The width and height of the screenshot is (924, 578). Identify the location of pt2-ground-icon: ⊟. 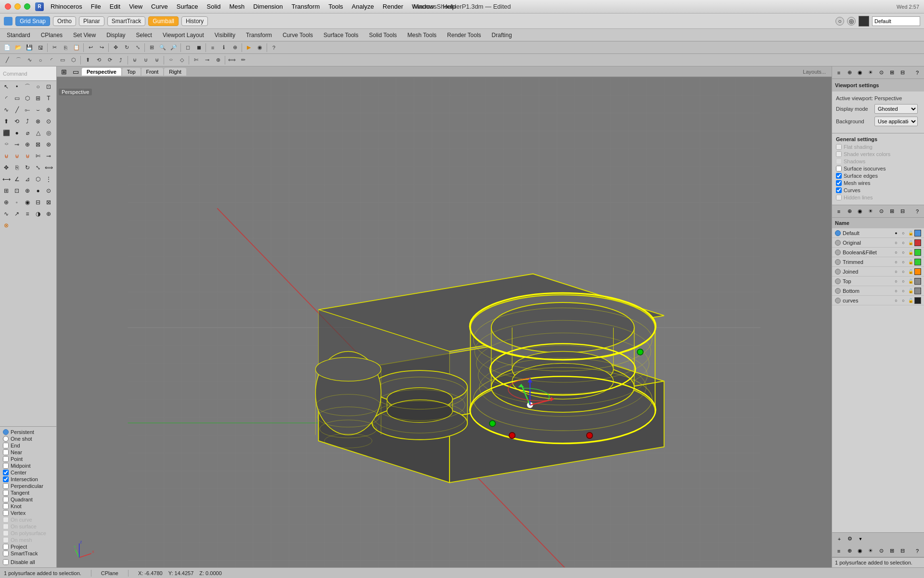
(902, 211).